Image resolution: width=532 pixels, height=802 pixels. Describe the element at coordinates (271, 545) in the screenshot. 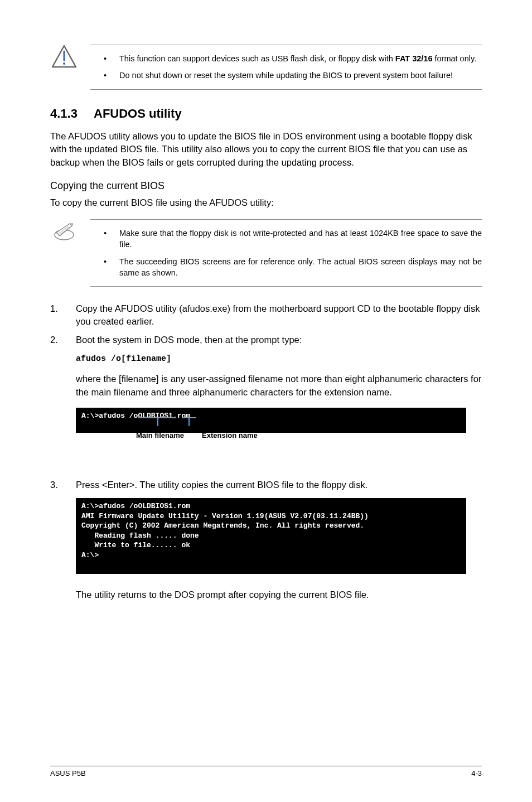

I see `terminal-line: Write to file...... ok` at that location.